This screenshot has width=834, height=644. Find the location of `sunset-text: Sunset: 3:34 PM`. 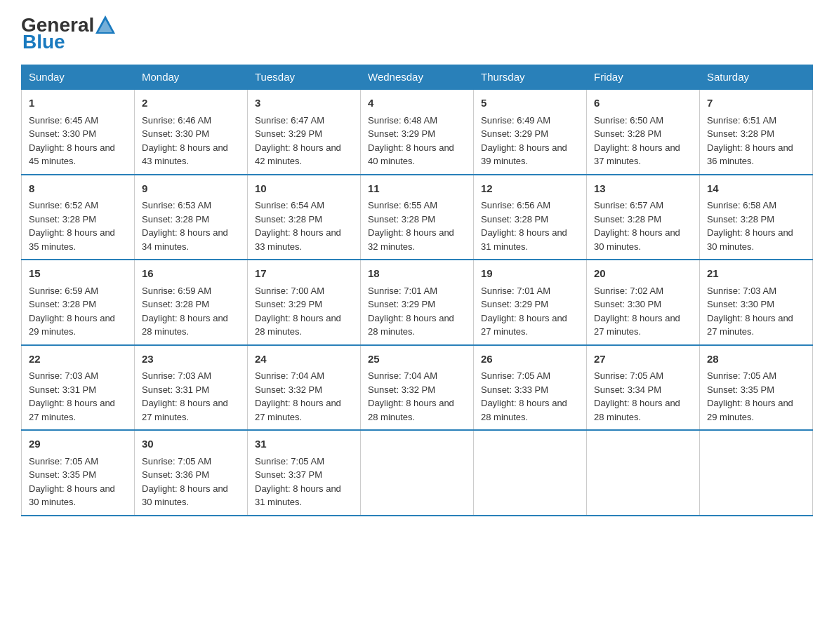

sunset-text: Sunset: 3:34 PM is located at coordinates (628, 390).